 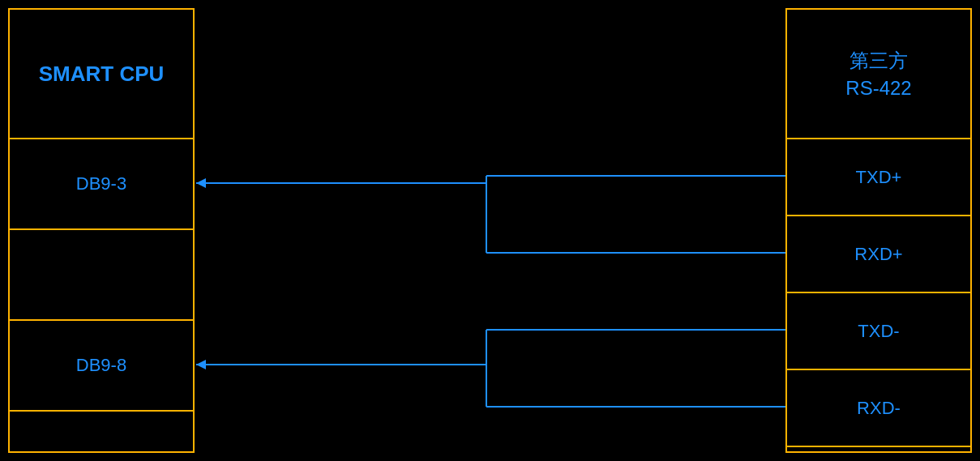 I want to click on txd-minus-label: TXD-, so click(x=879, y=331).